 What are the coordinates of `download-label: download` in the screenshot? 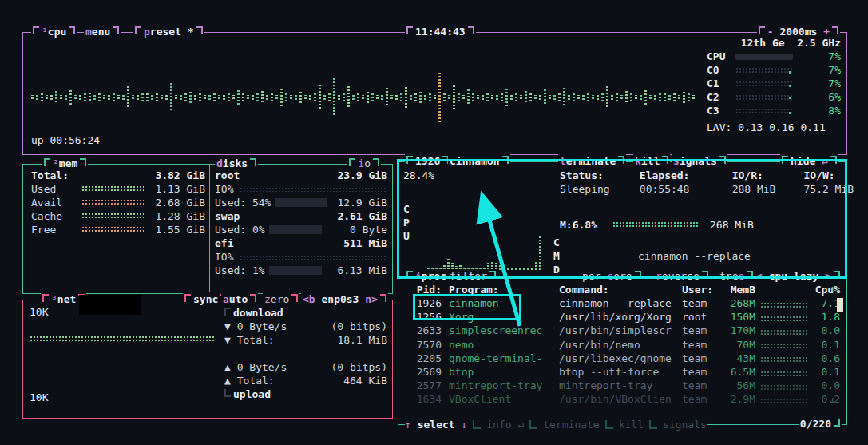 It's located at (259, 313).